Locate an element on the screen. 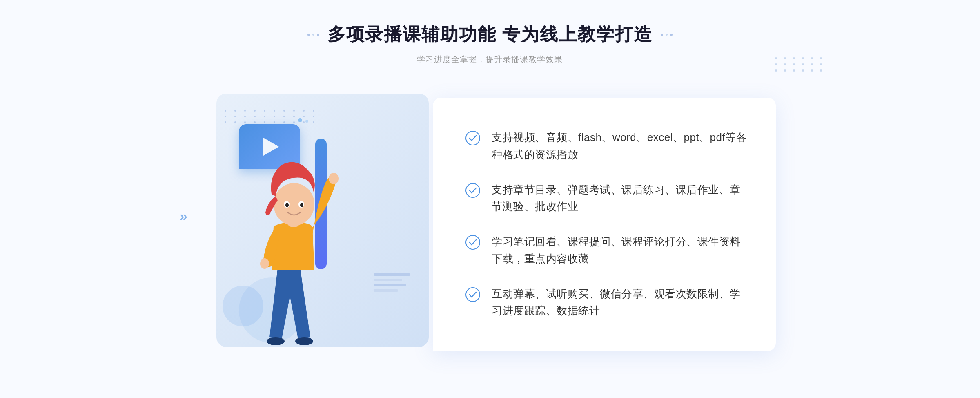 This screenshot has width=980, height=398. page-title: 多项录播课辅助功能 专为线上教学打造 is located at coordinates (490, 34).